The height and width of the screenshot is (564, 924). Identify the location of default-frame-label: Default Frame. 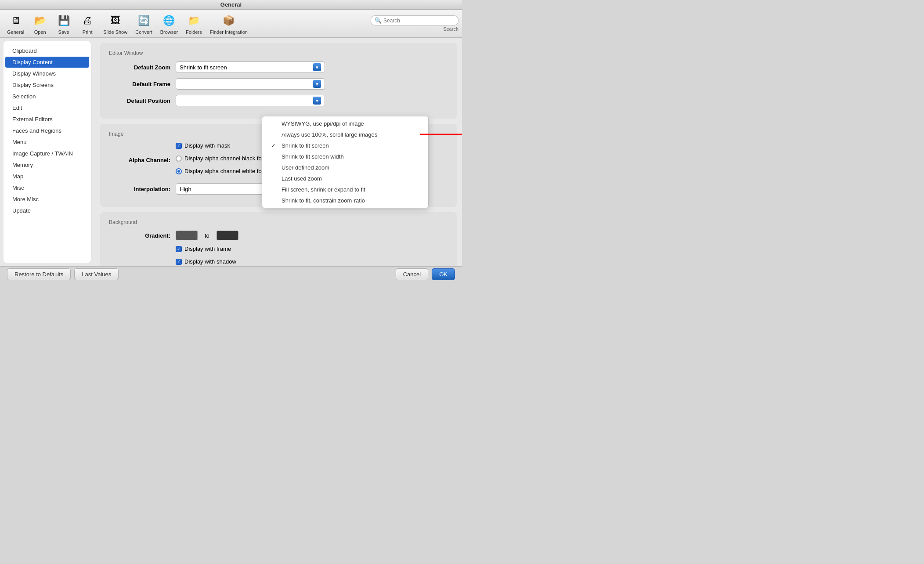
(140, 84).